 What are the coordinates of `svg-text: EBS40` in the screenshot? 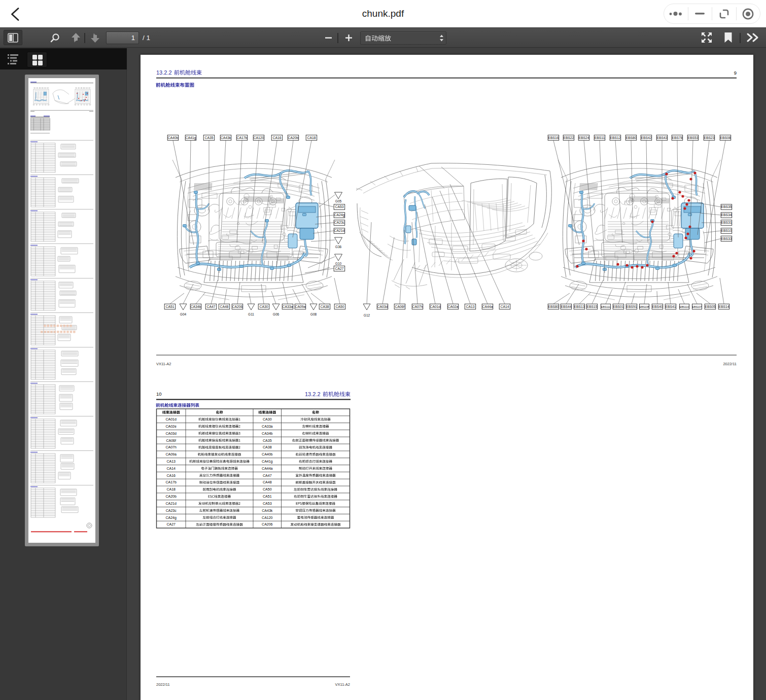 It's located at (657, 306).